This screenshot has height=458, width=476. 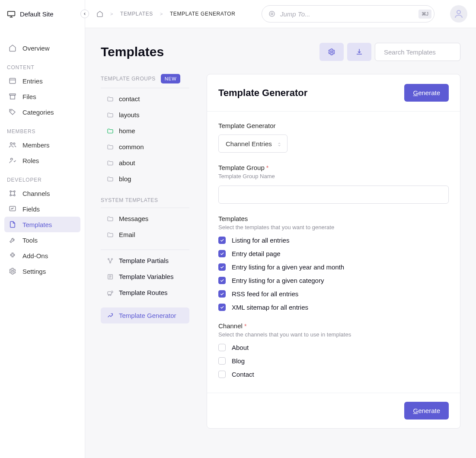 What do you see at coordinates (13, 240) in the screenshot?
I see `tools-icon` at bounding box center [13, 240].